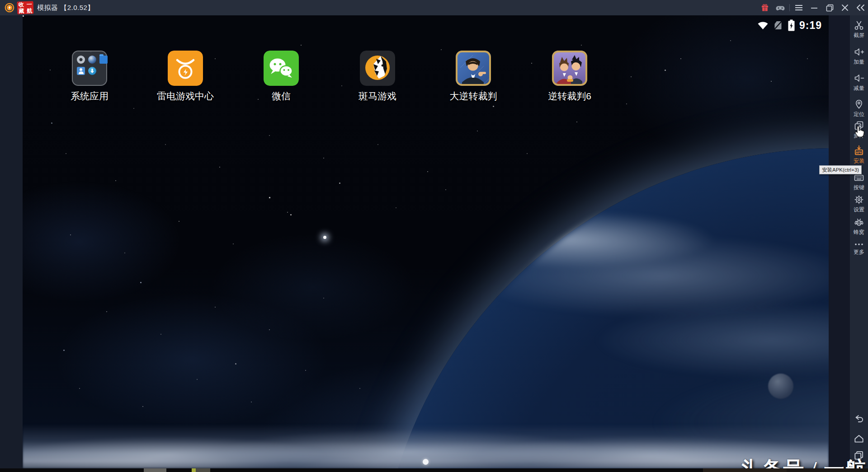  What do you see at coordinates (765, 8) in the screenshot?
I see `gift-icon` at bounding box center [765, 8].